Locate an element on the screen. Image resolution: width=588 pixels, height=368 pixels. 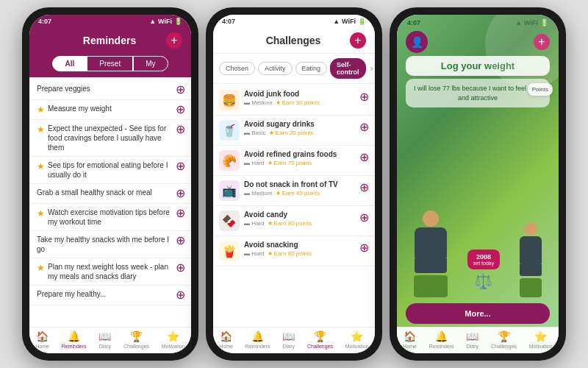
difficulty-label: ▬ Medium is located at coordinates (259, 193).